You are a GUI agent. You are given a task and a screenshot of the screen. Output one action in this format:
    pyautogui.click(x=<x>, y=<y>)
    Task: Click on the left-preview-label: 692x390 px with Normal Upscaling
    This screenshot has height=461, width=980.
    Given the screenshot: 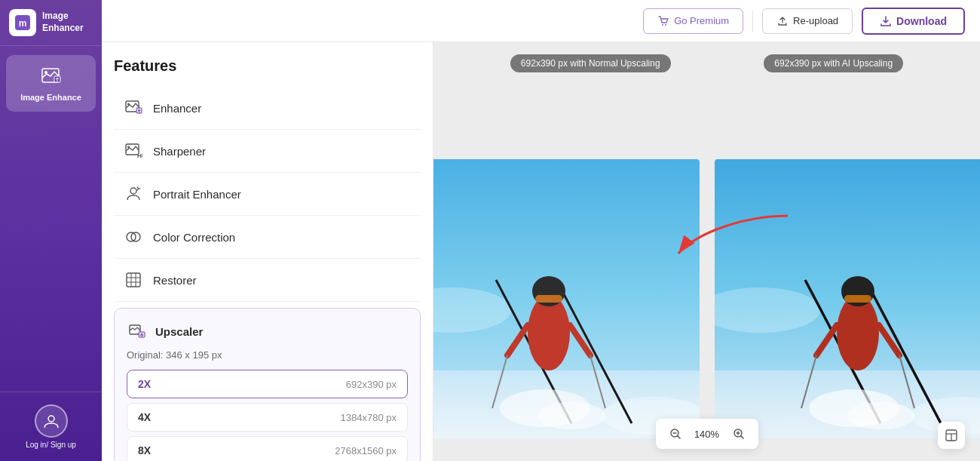 What is the action you would take?
    pyautogui.click(x=591, y=63)
    